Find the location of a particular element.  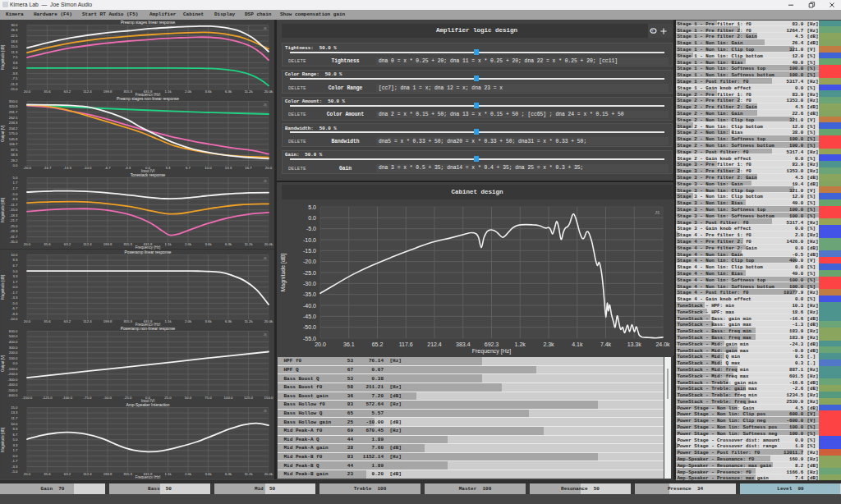

svg-text: -18.3 is located at coordinates (14, 215).